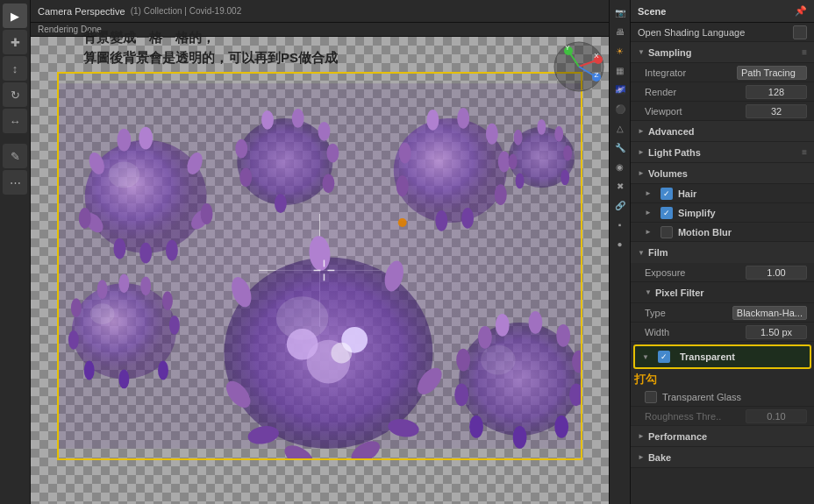  I want to click on film-header: ▼ Film, so click(723, 252).